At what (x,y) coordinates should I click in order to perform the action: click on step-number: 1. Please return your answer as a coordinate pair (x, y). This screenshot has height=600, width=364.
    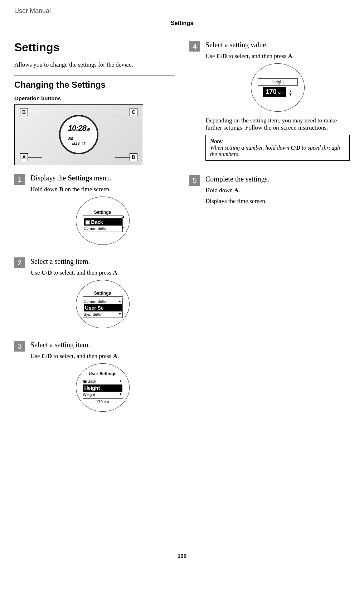
    Looking at the image, I should click on (20, 179).